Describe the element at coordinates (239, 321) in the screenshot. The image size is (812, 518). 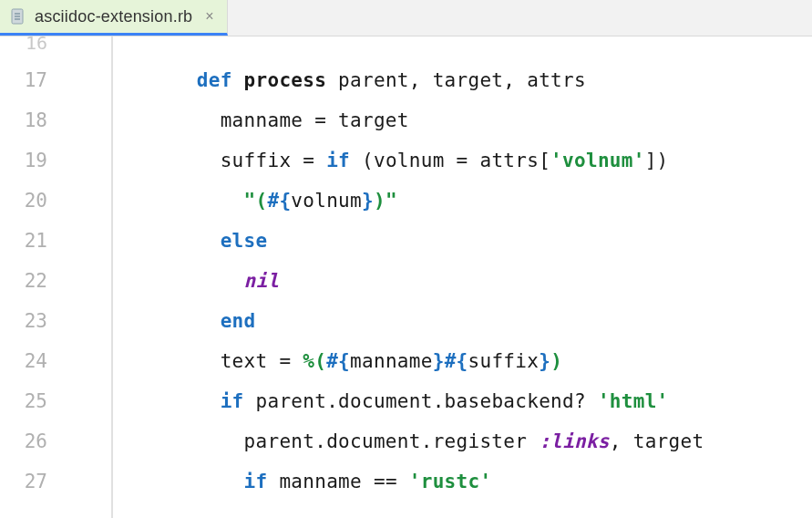
I see `token: end` at that location.